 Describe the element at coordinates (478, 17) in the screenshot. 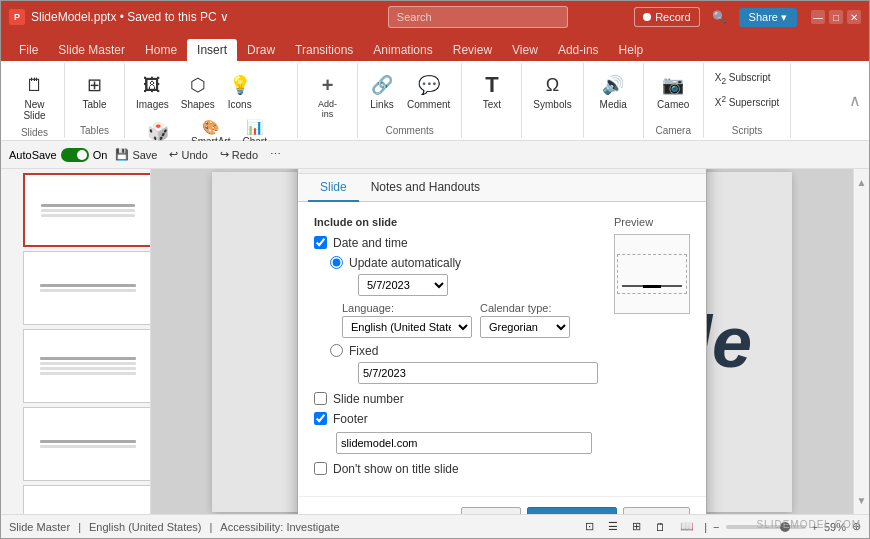

I see `title-search-input` at that location.